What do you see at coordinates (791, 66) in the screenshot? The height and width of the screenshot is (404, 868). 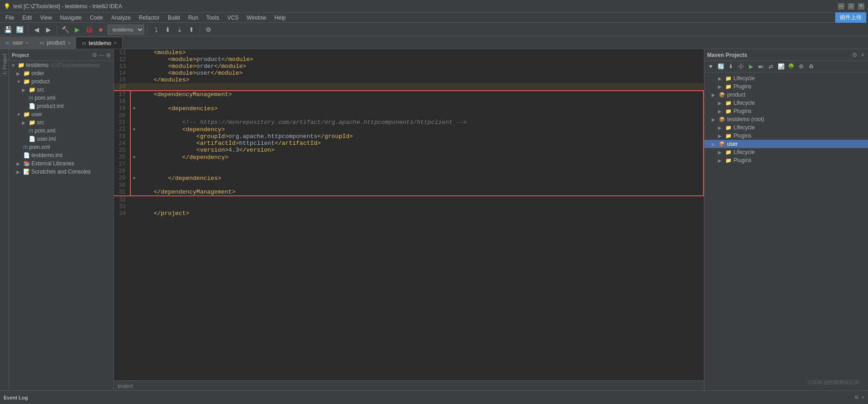 I see `maven-tree-btn: 🌳` at bounding box center [791, 66].